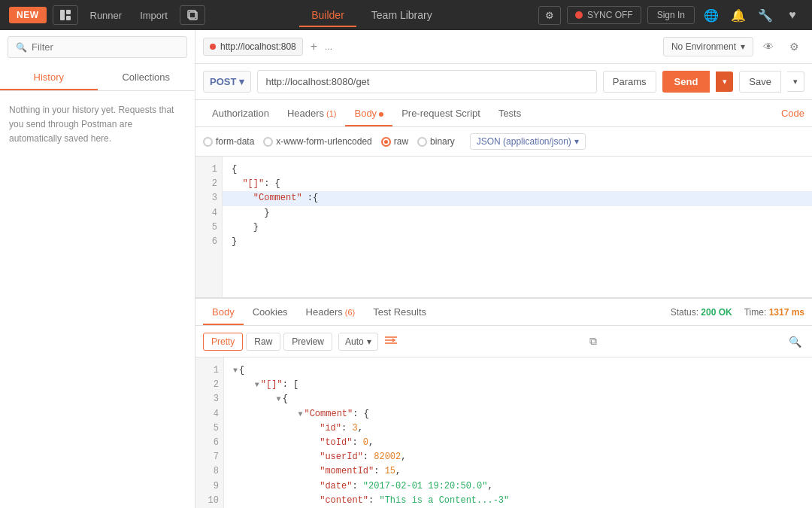 This screenshot has height=508, width=812. Describe the element at coordinates (263, 342) in the screenshot. I see `raw-button: Raw` at that location.